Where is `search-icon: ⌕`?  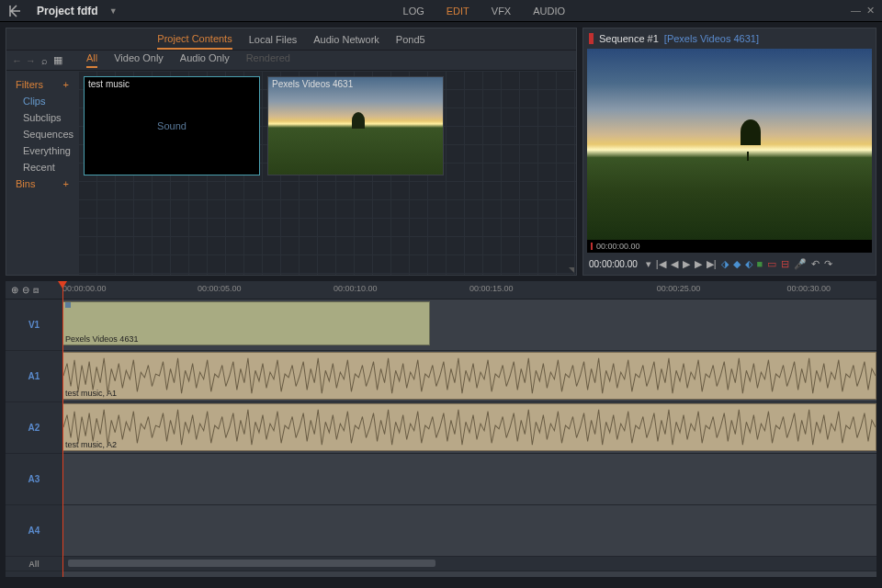 search-icon: ⌕ is located at coordinates (44, 61).